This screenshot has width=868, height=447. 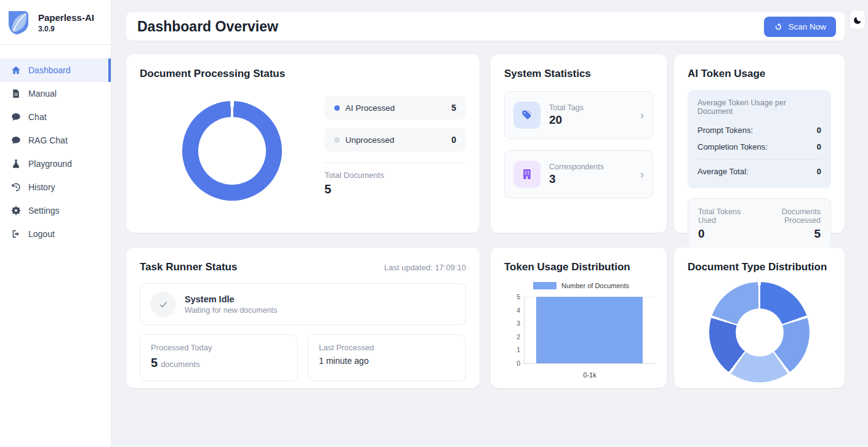 What do you see at coordinates (527, 115) in the screenshot?
I see `tag-icon` at bounding box center [527, 115].